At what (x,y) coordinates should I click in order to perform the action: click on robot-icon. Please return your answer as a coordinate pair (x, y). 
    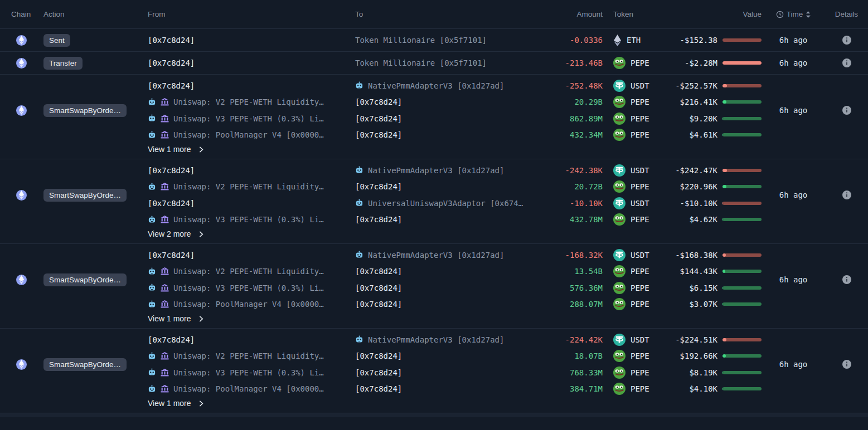
    Looking at the image, I should click on (152, 102).